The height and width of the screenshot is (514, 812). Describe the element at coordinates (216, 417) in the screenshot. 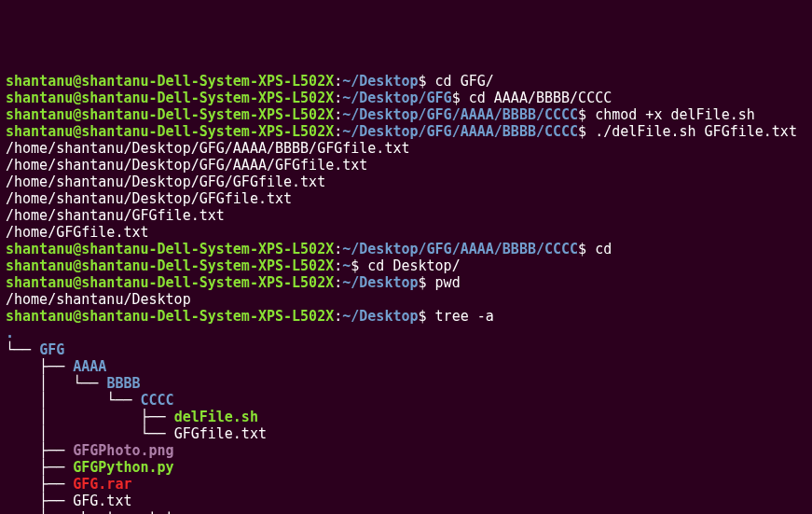

I see `tree-entry: delFile.sh` at that location.